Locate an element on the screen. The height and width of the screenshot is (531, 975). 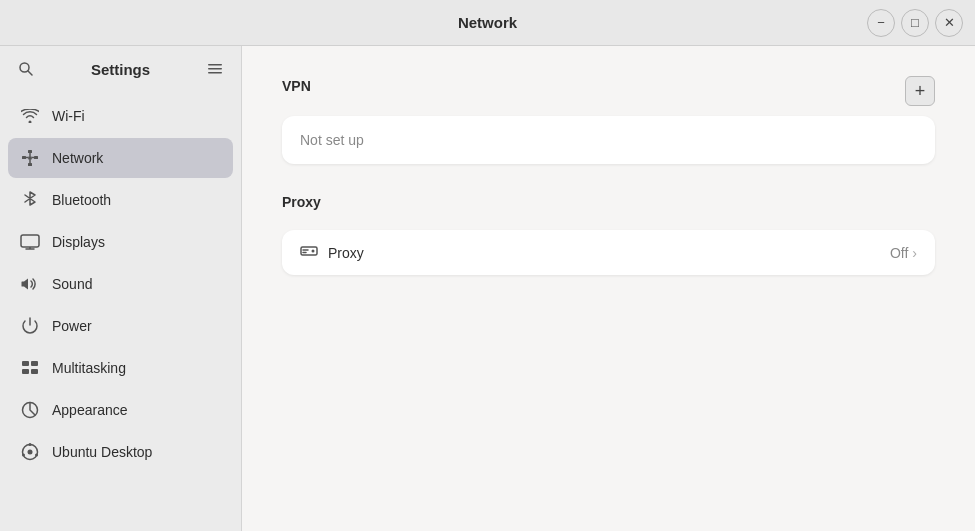
sidebar-item-network-label: Network is located at coordinates (78, 158).